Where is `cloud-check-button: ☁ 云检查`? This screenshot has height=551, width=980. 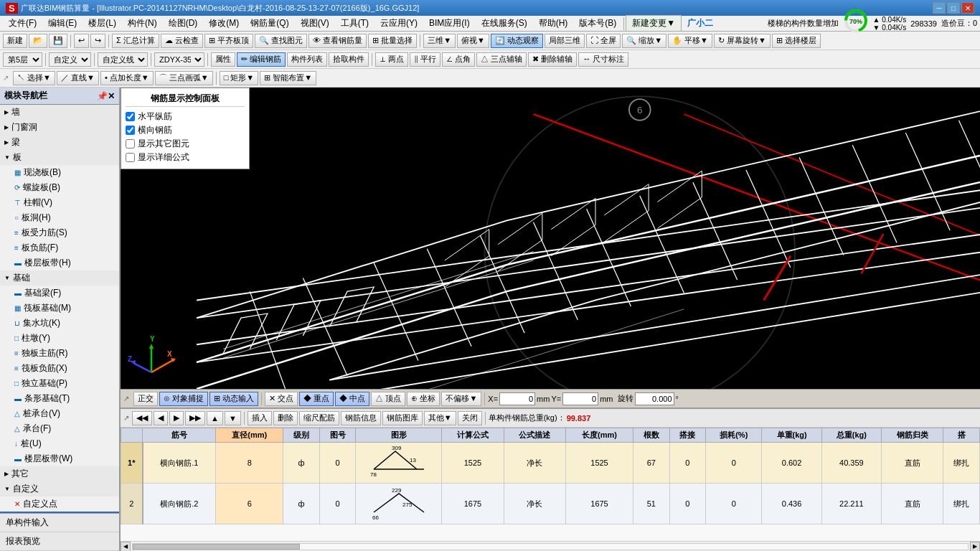
cloud-check-button: ☁ 云检查 is located at coordinates (182, 41).